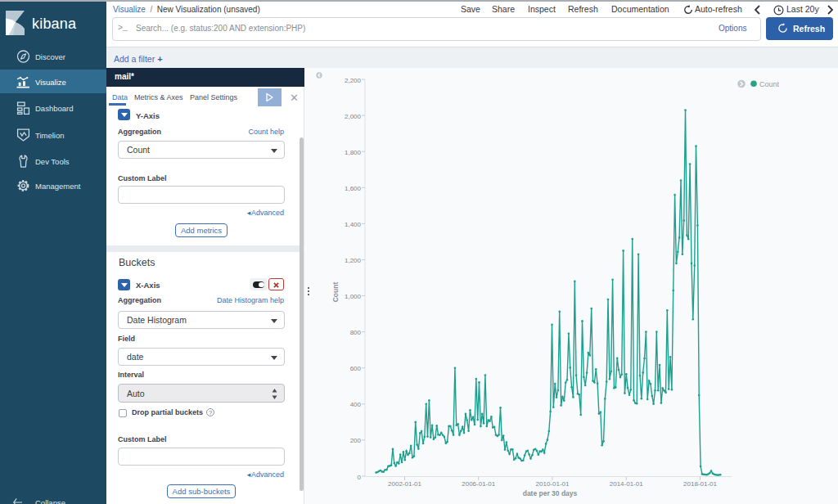 The height and width of the screenshot is (504, 838). Describe the element at coordinates (356, 332) in the screenshot. I see `svg-text: 800` at that location.